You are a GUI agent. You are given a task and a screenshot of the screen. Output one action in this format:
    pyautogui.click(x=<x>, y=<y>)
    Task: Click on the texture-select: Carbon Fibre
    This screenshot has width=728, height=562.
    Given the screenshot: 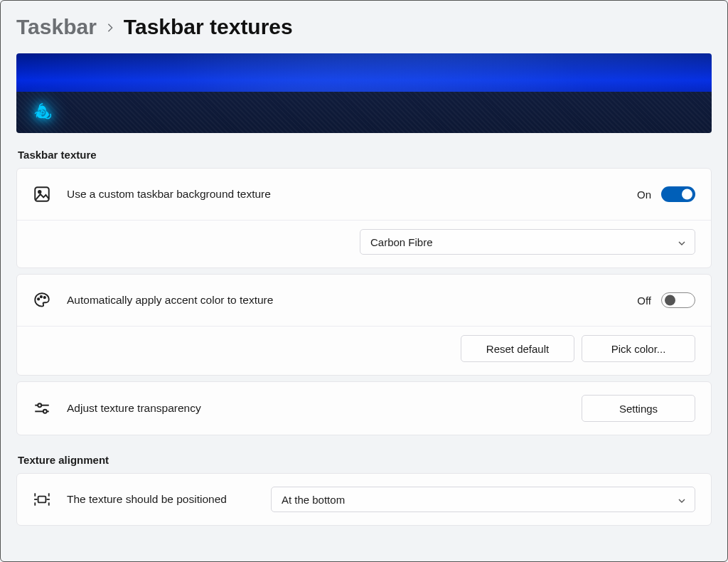 What is the action you would take?
    pyautogui.click(x=528, y=242)
    